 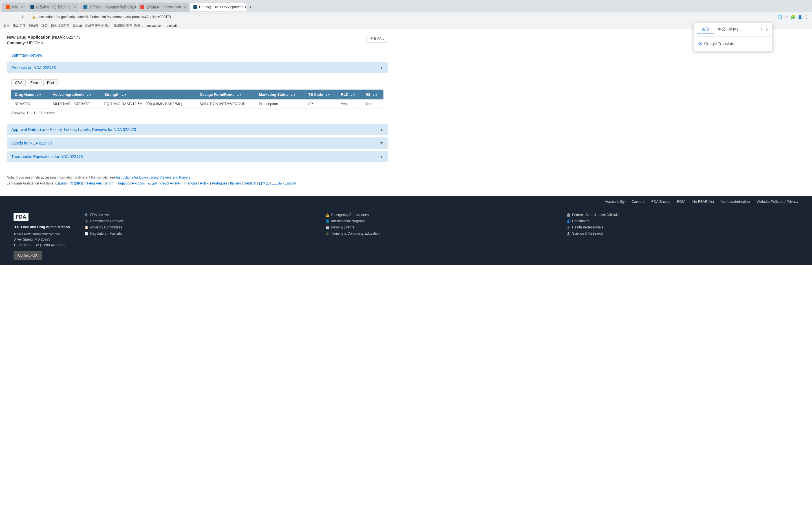 What do you see at coordinates (34, 25) in the screenshot?
I see `bookmark-fda: 药品局` at bounding box center [34, 25].